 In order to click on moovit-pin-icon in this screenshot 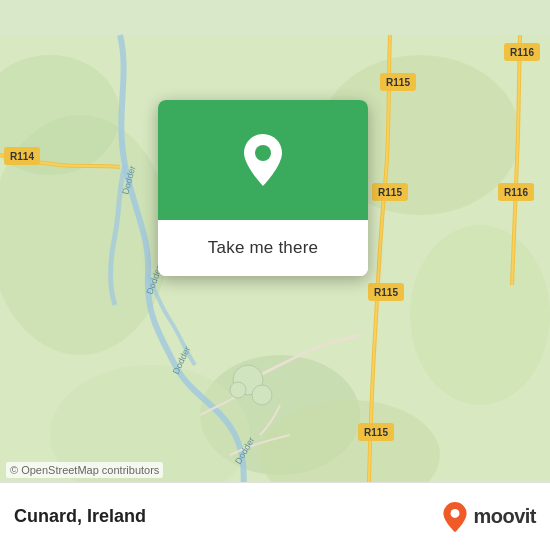, I will do `click(455, 517)`.